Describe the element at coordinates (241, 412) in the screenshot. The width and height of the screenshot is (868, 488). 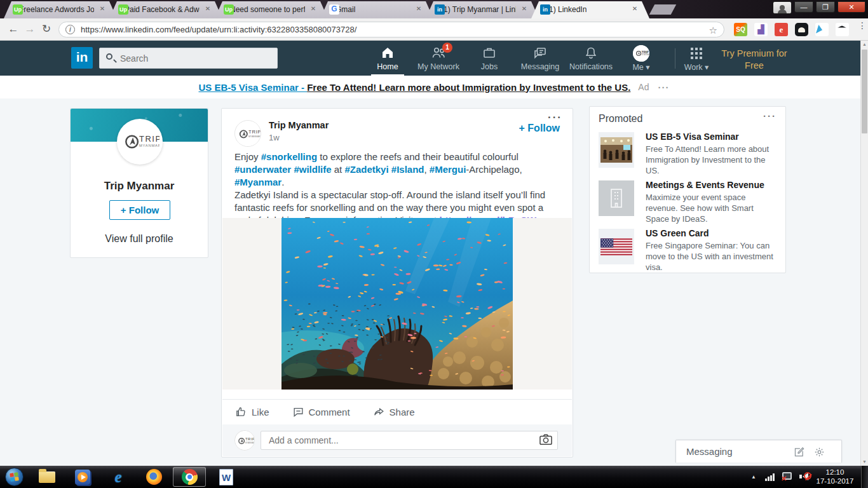
I see `like-icon` at that location.